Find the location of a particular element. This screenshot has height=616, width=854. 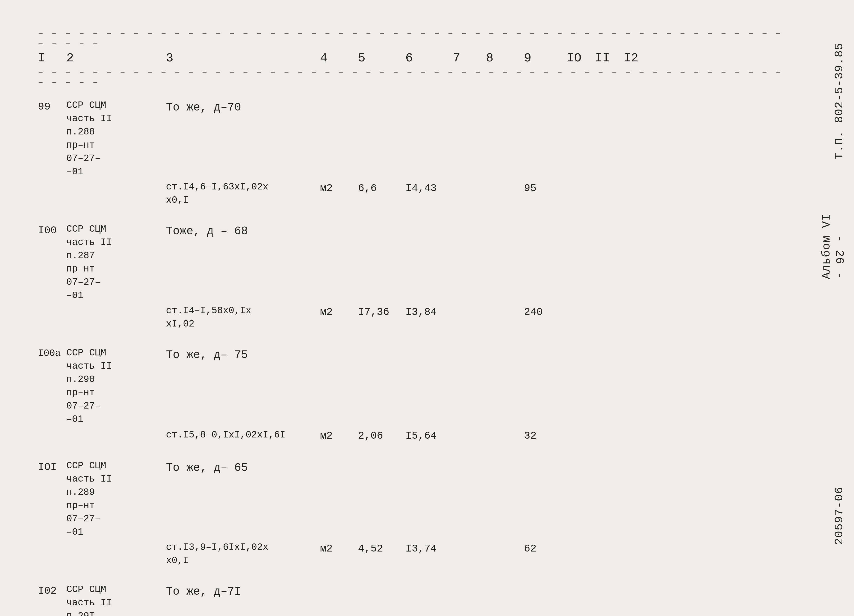

col-header-3: 3 is located at coordinates (243, 58).